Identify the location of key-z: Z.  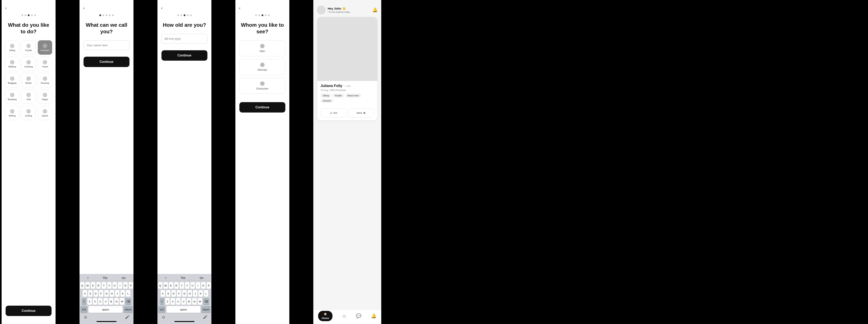
(90, 301).